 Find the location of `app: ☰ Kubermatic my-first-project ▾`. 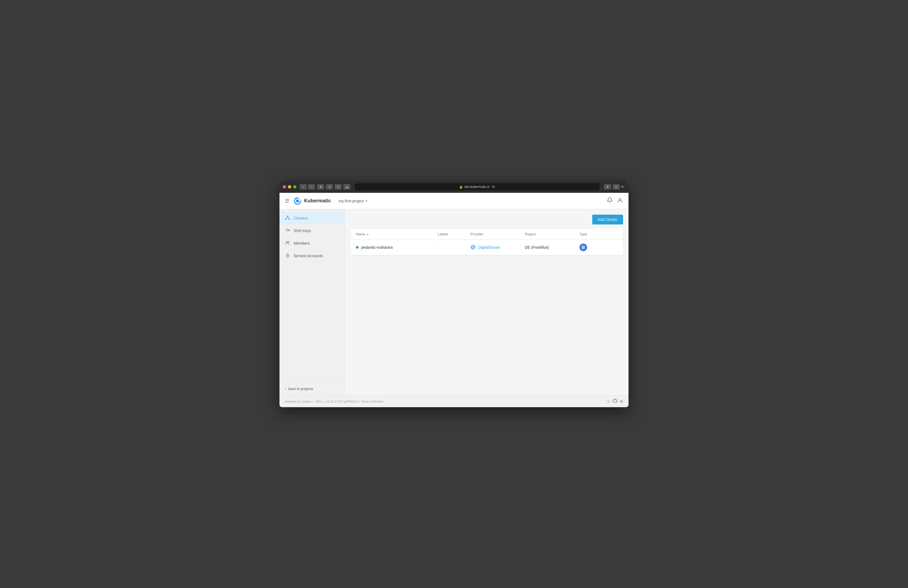

app: ☰ Kubermatic my-first-project ▾ is located at coordinates (454, 300).